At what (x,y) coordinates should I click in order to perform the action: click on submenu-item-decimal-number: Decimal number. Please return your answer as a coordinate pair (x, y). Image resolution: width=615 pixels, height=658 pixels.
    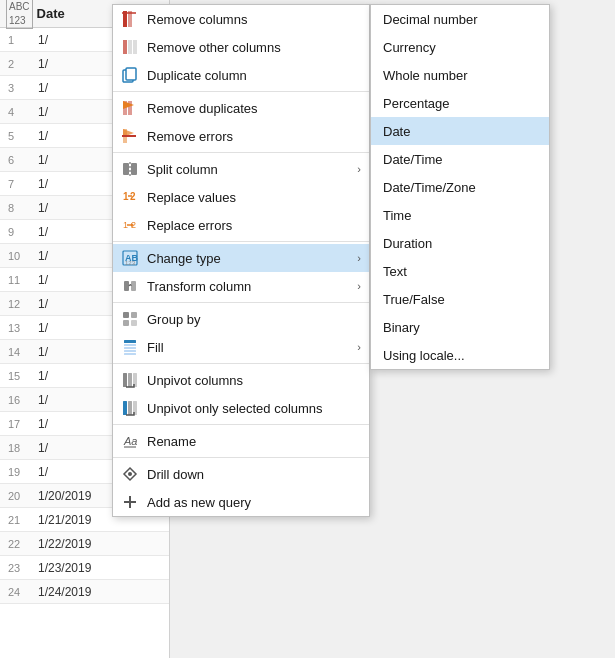
    Looking at the image, I should click on (460, 19).